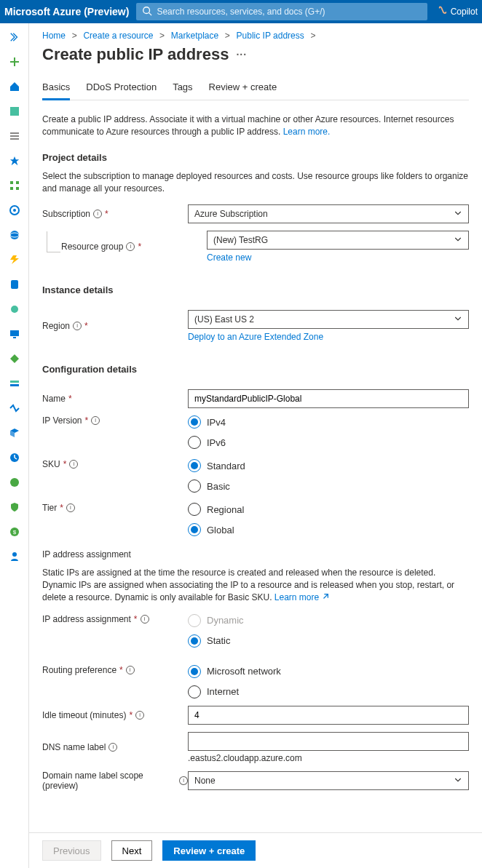 The image size is (482, 868). What do you see at coordinates (328, 672) in the screenshot?
I see `ms-network-radio: Microsoft network` at bounding box center [328, 672].